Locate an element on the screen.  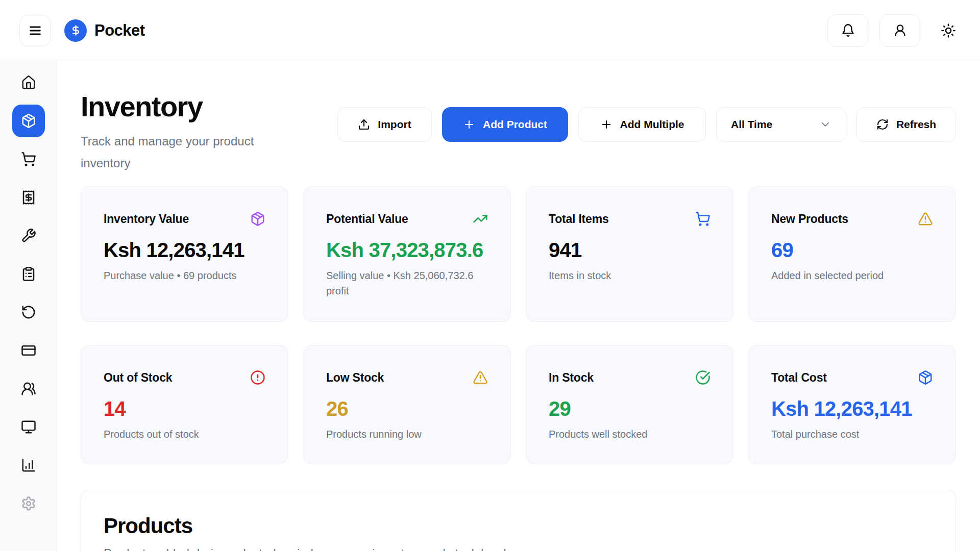
bar-chart-icon is located at coordinates (29, 465).